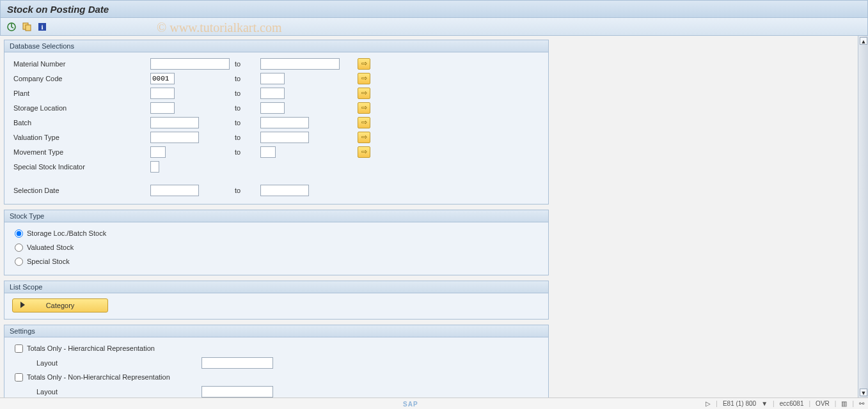 This screenshot has height=409, width=868. What do you see at coordinates (58, 9) in the screenshot?
I see `page-title: Stock on Posting Date` at bounding box center [58, 9].